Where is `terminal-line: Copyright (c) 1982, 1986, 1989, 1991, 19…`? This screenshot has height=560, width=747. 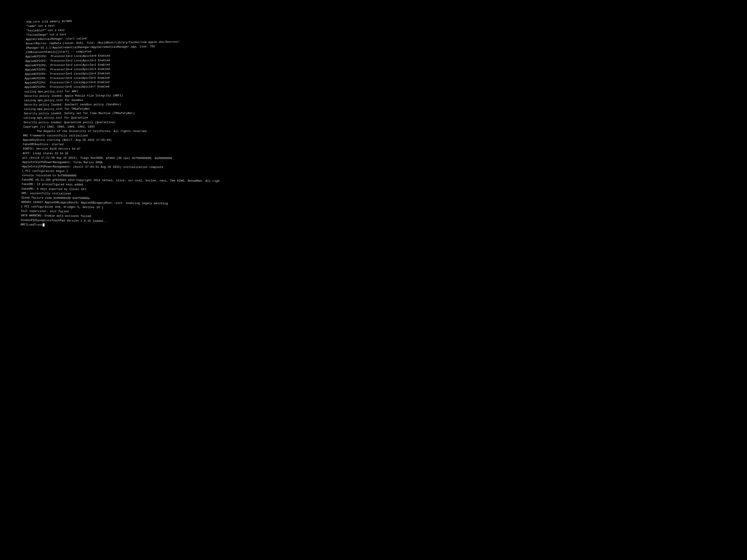
terminal-line: Copyright (c) 1982, 1986, 1989, 1991, 19… is located at coordinates (385, 126).